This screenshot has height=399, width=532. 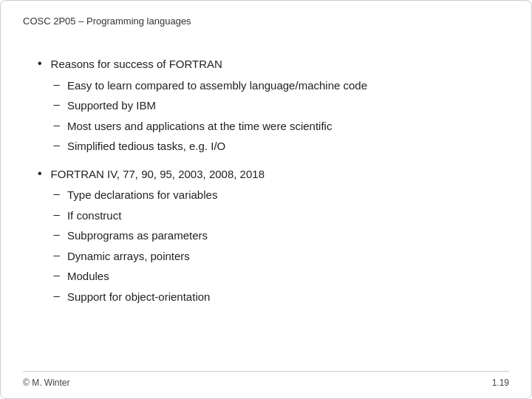 I want to click on sub-item-1-4: – Simplified tedious tasks, e.g. I/O, so click(x=211, y=146).